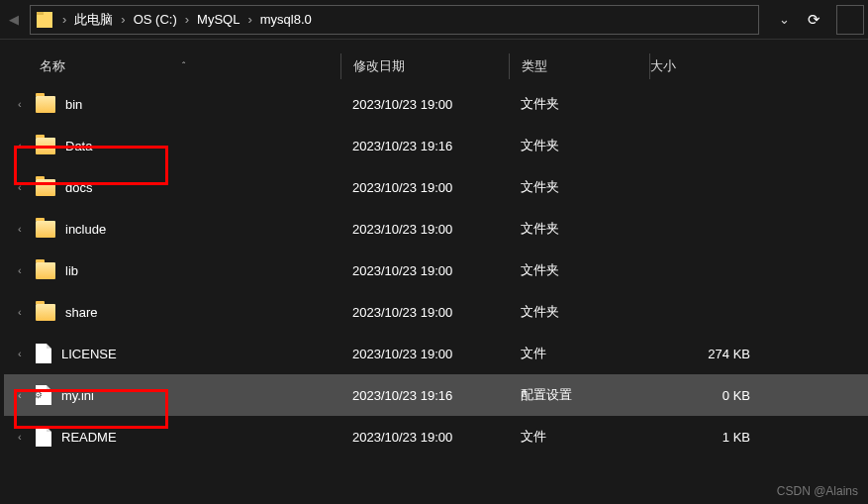 This screenshot has height=504, width=868. What do you see at coordinates (89, 354) in the screenshot?
I see `file-name: LICENSE` at bounding box center [89, 354].